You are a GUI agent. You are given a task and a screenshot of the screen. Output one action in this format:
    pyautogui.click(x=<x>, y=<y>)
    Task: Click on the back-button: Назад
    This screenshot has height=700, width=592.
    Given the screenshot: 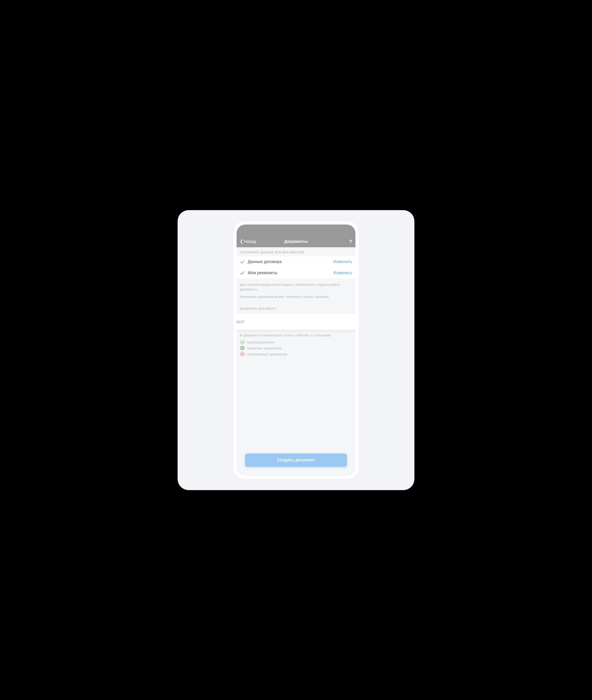 What is the action you would take?
    pyautogui.click(x=248, y=242)
    